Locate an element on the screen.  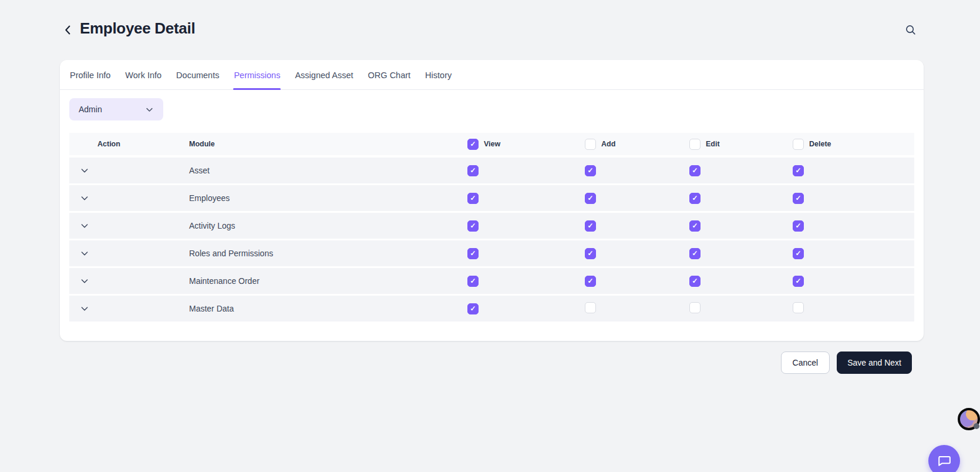
module-name: Master Data is located at coordinates (211, 309).